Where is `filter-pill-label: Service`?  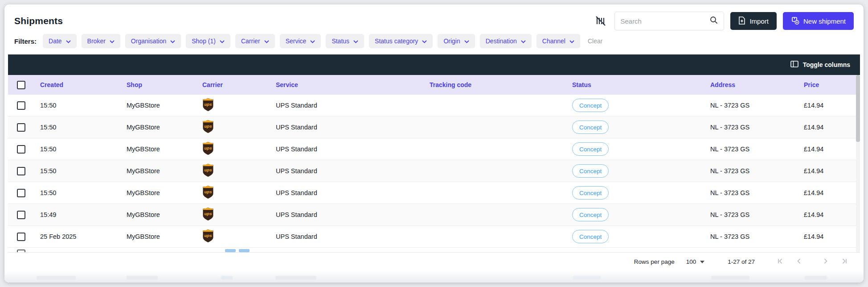 filter-pill-label: Service is located at coordinates (296, 41).